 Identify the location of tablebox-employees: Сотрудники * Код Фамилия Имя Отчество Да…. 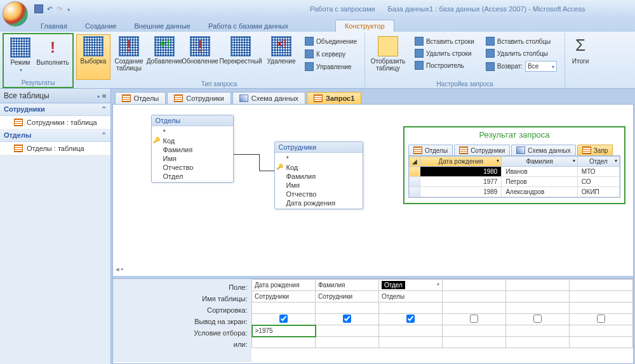
(319, 175).